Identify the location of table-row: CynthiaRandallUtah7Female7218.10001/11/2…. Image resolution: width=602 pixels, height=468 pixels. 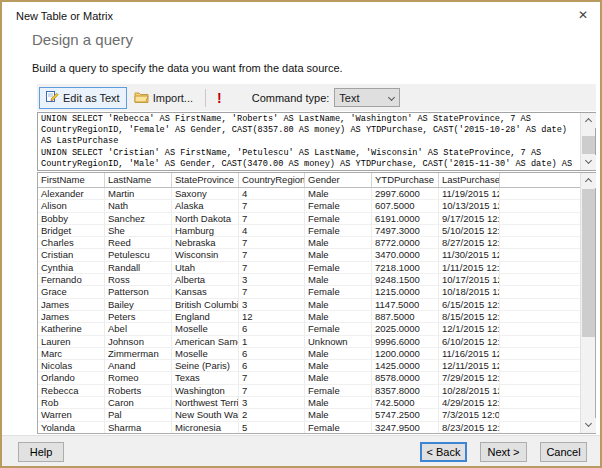
(309, 268).